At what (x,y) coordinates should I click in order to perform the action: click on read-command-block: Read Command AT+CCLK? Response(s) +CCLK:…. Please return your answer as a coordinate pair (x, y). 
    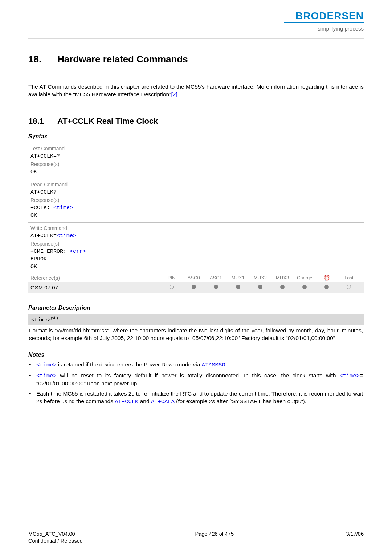
    Looking at the image, I should click on (196, 200).